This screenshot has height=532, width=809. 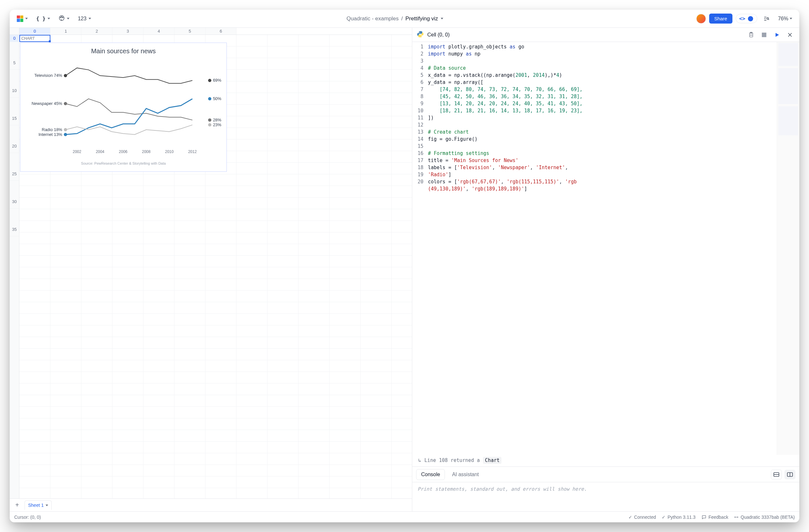 What do you see at coordinates (211, 505) in the screenshot?
I see `sheet-tab-bar: + Sheet 1` at bounding box center [211, 505].